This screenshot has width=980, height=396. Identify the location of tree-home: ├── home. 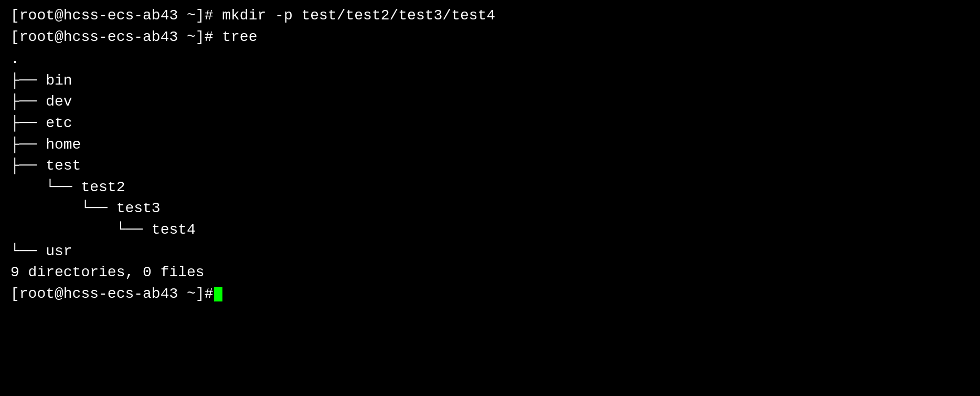
(490, 145).